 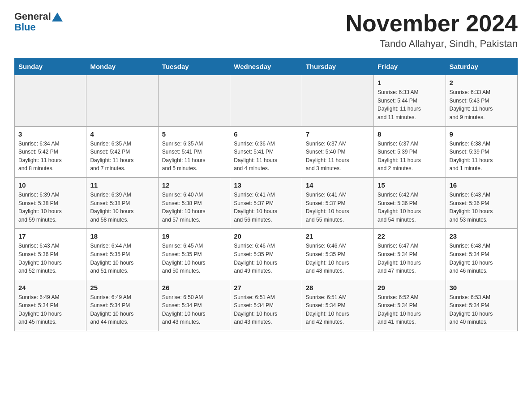 What do you see at coordinates (50, 258) in the screenshot?
I see `day-info: Sunrise: 6:43 AM Sunset: 5:36 PM Dayligh…` at bounding box center [50, 258].